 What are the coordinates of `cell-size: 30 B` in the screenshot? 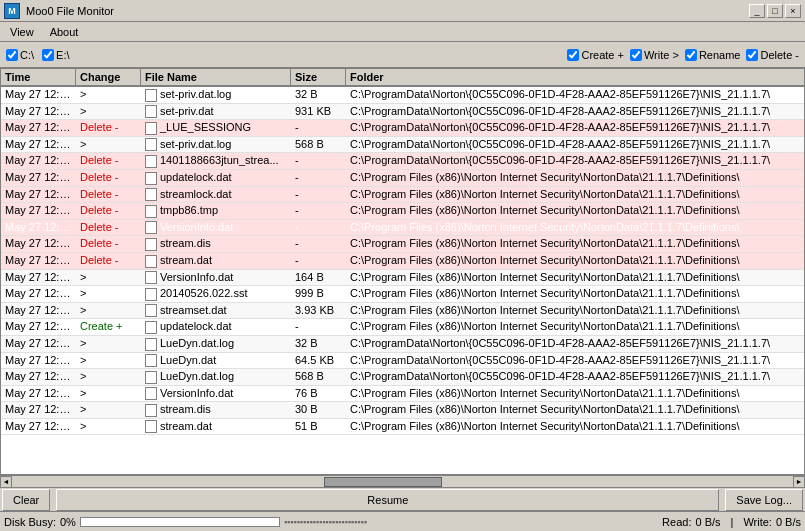 It's located at (318, 410).